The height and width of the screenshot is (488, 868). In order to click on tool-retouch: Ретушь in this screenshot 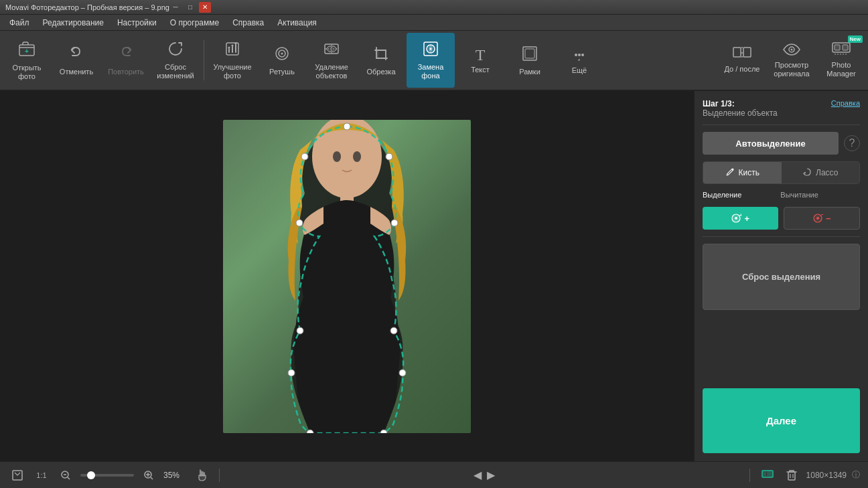, I will do `click(282, 60)`.